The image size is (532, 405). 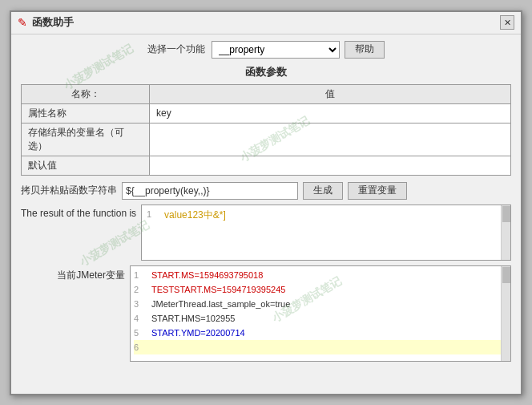 What do you see at coordinates (221, 304) in the screenshot?
I see `var-line-text: JMeterThread.last_sample_ok=true` at bounding box center [221, 304].